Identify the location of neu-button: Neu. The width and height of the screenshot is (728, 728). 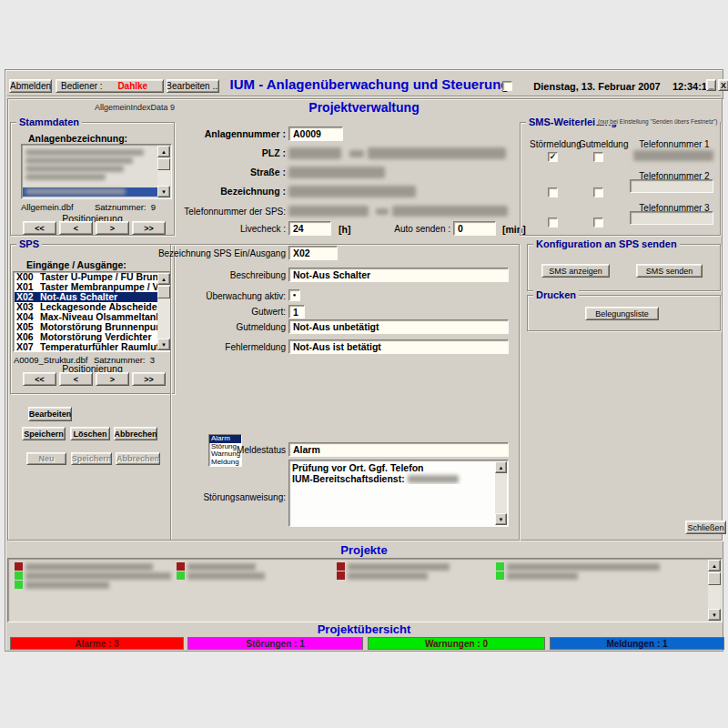
(46, 459).